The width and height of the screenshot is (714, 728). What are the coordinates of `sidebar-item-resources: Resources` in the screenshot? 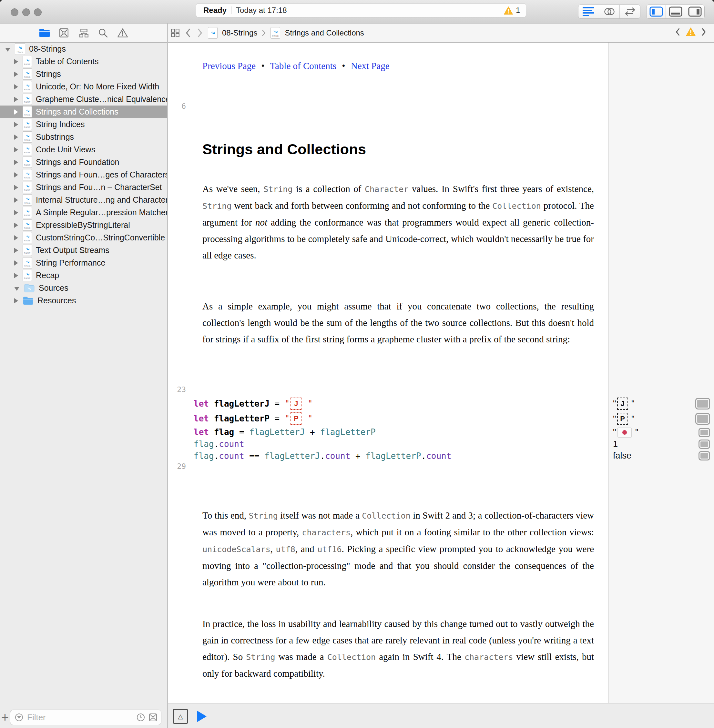 It's located at (84, 301).